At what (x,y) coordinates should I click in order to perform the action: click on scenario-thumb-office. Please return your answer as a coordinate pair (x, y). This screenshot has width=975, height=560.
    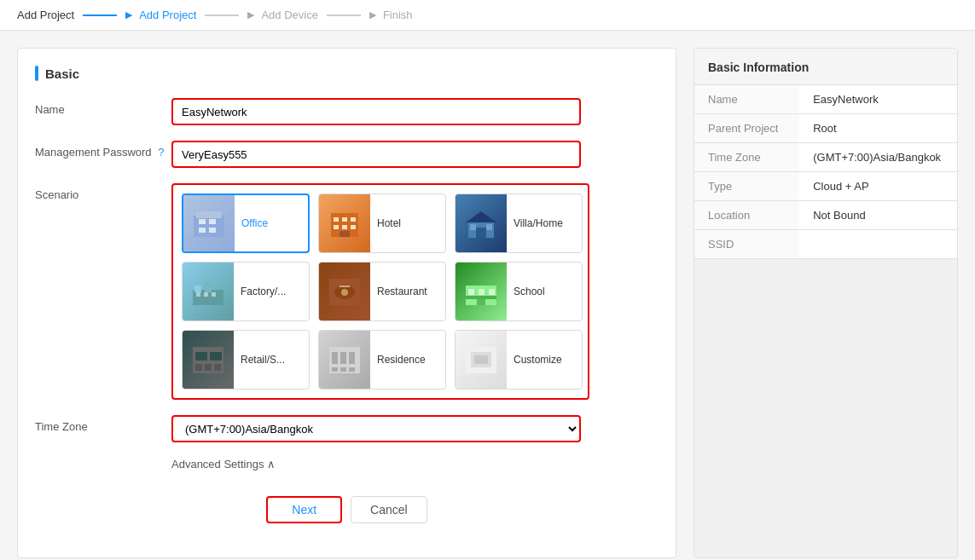
    Looking at the image, I should click on (209, 223).